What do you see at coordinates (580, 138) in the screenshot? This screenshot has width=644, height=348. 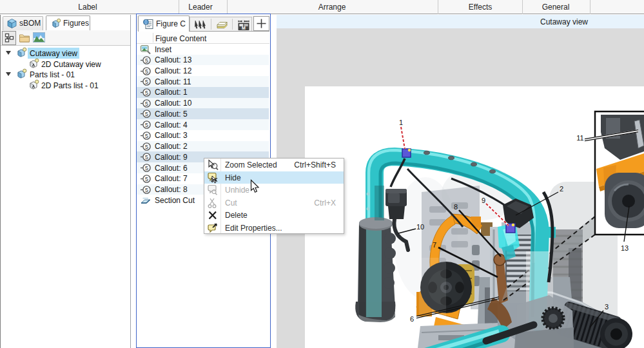 I see `svg-text: 11` at bounding box center [580, 138].